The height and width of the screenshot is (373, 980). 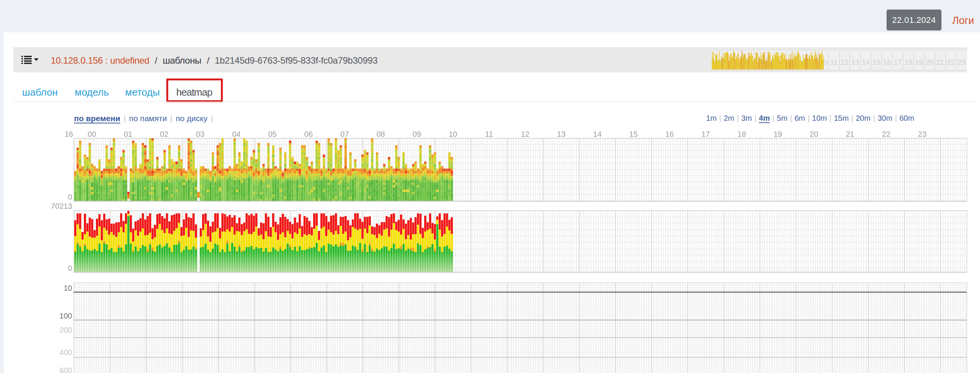 What do you see at coordinates (834, 62) in the screenshot?
I see `svg-text: 11` at bounding box center [834, 62].